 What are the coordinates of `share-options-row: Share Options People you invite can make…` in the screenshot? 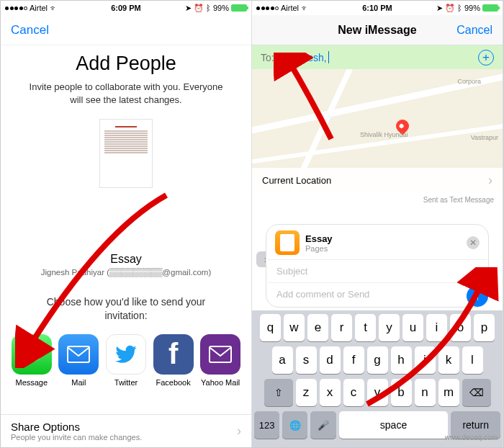 It's located at (126, 431).